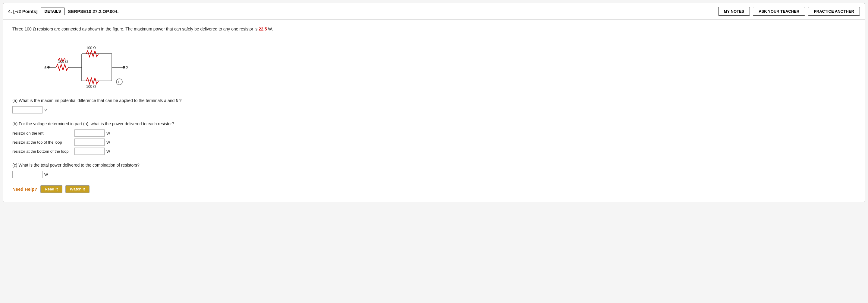 The height and width of the screenshot is (303, 868). What do you see at coordinates (434, 105) in the screenshot?
I see `part-a-section: (a) What is the maximum potential differ…` at bounding box center [434, 105].